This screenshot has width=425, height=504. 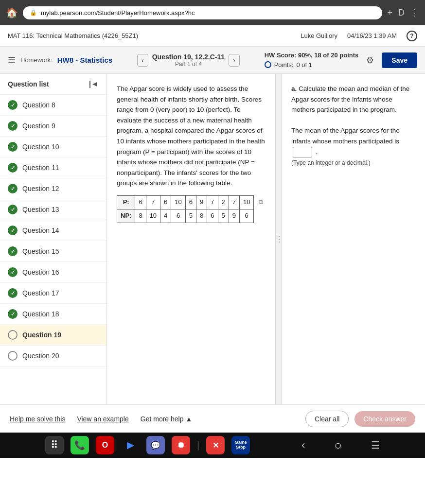 What do you see at coordinates (189, 60) in the screenshot?
I see `question-info: Question 19, 12.2.C-11 Part 1 of 4` at bounding box center [189, 60].